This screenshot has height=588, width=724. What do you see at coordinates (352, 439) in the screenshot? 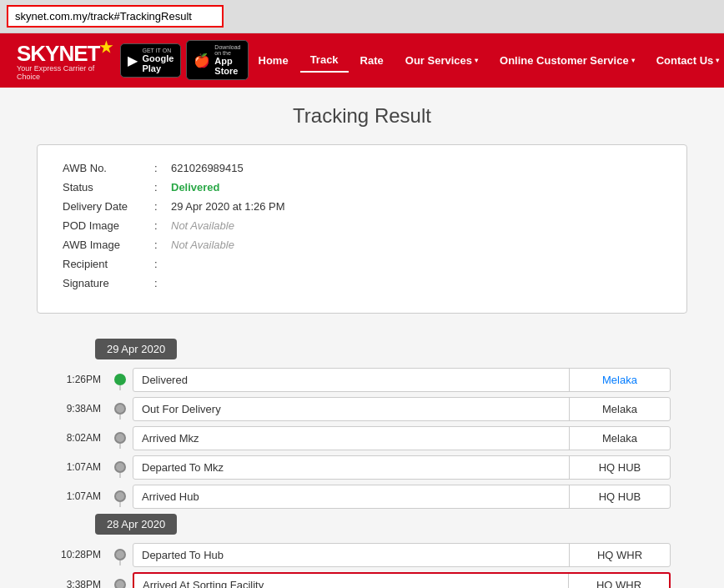
I see `event-description: Arrived Mkz` at bounding box center [352, 439].